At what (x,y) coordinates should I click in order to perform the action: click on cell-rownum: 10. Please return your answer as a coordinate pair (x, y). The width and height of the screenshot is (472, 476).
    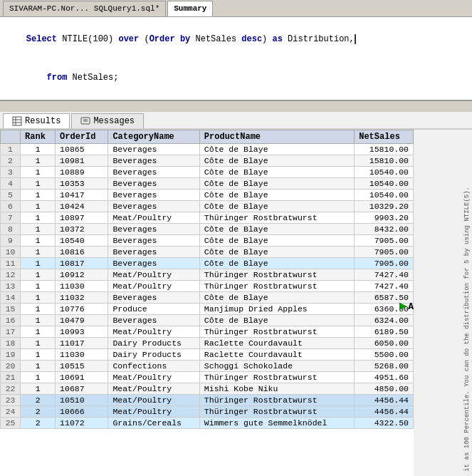
    Looking at the image, I should click on (11, 252).